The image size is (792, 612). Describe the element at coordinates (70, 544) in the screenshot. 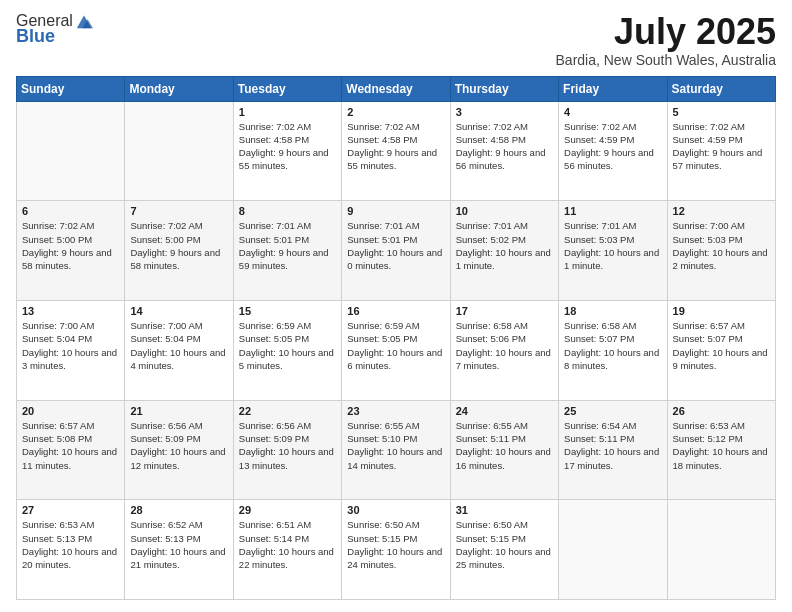

I see `day-info: Sunrise: 6:53 AM Sunset: 5:13 PM Dayligh…` at that location.